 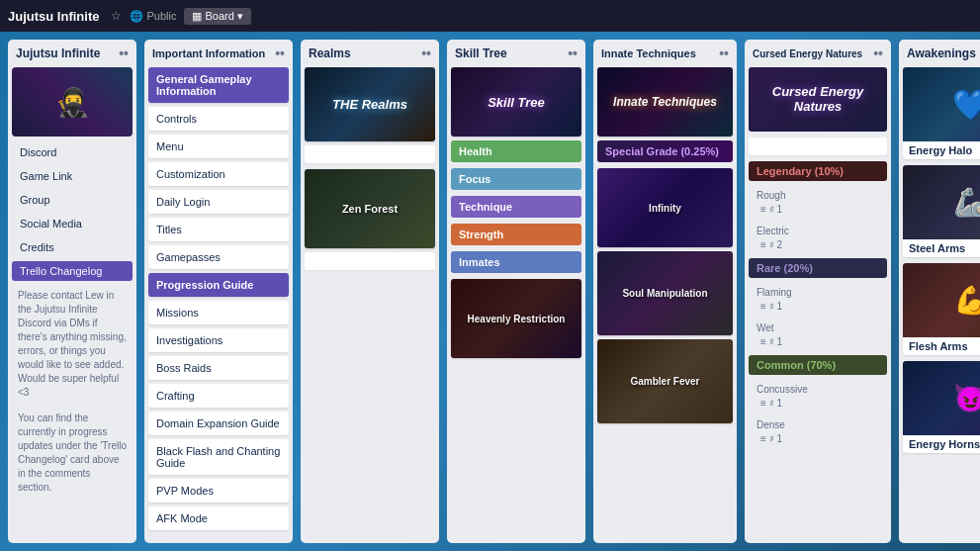 What do you see at coordinates (939, 291) in the screenshot?
I see `awakenings-column: Awakenings •• 💙 Energy Halo 🦾 Steel Arms` at bounding box center [939, 291].